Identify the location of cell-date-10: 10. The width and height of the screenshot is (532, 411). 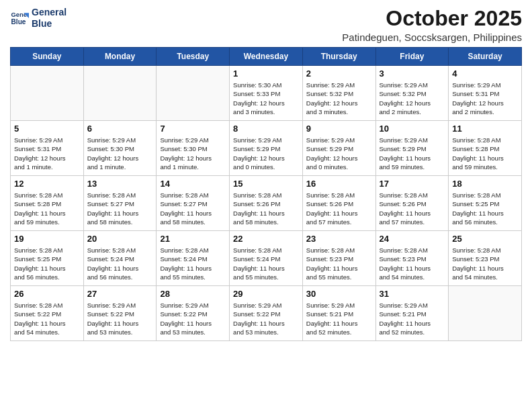
(412, 129).